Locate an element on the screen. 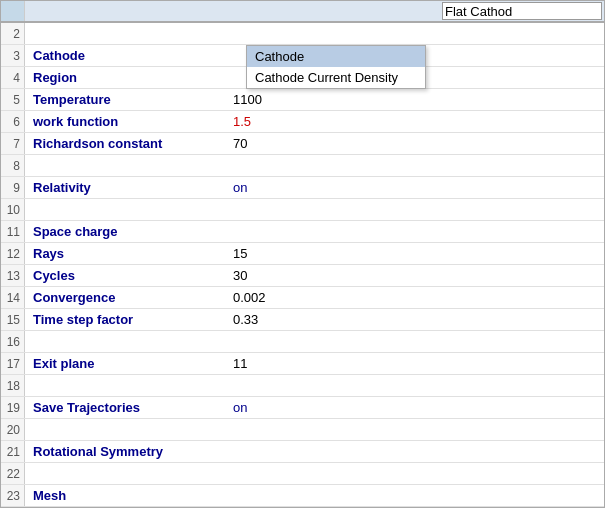 The width and height of the screenshot is (605, 529). data-label: Convergence is located at coordinates (133, 298).